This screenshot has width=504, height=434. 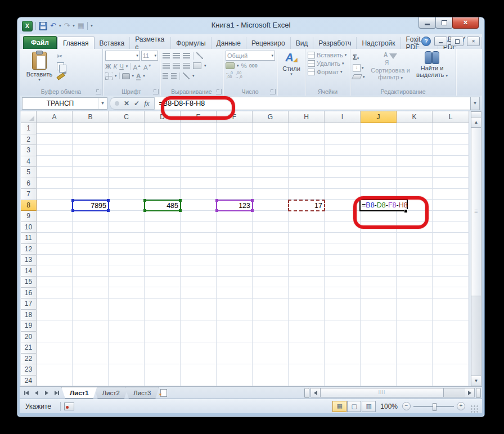 I want to click on column-header-D: D, so click(x=163, y=117).